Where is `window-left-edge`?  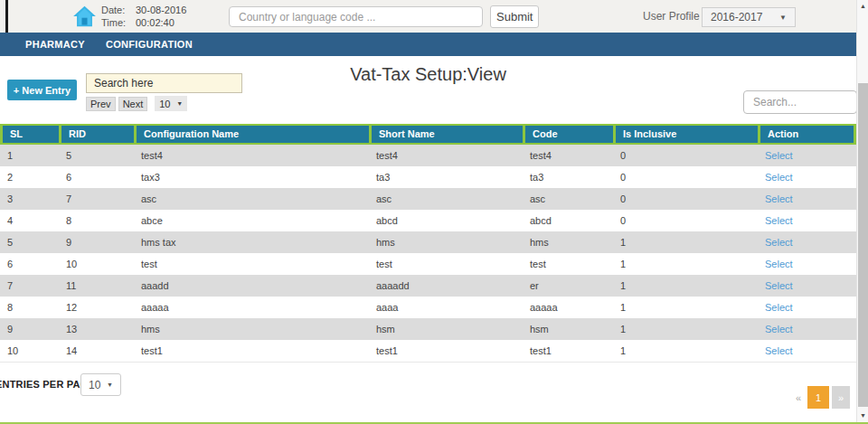 window-left-edge is located at coordinates (7, 16).